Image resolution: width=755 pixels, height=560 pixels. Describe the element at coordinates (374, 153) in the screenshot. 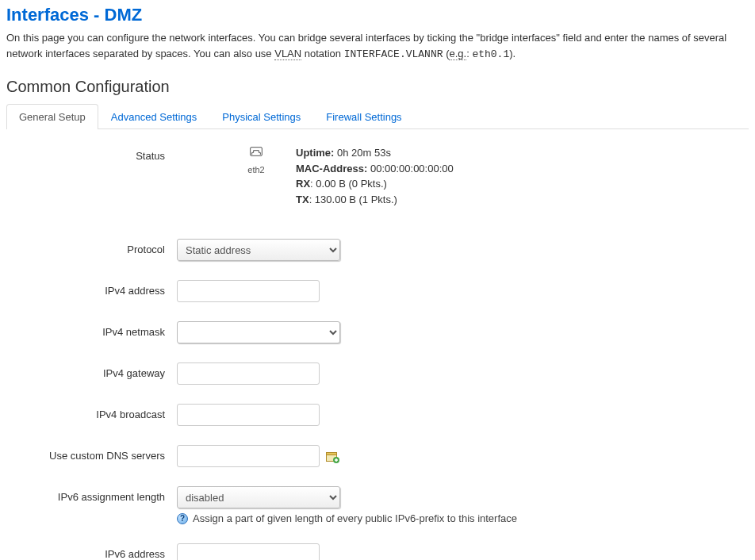

I see `uptime-line: Uptime: 0h 20m 53s` at that location.